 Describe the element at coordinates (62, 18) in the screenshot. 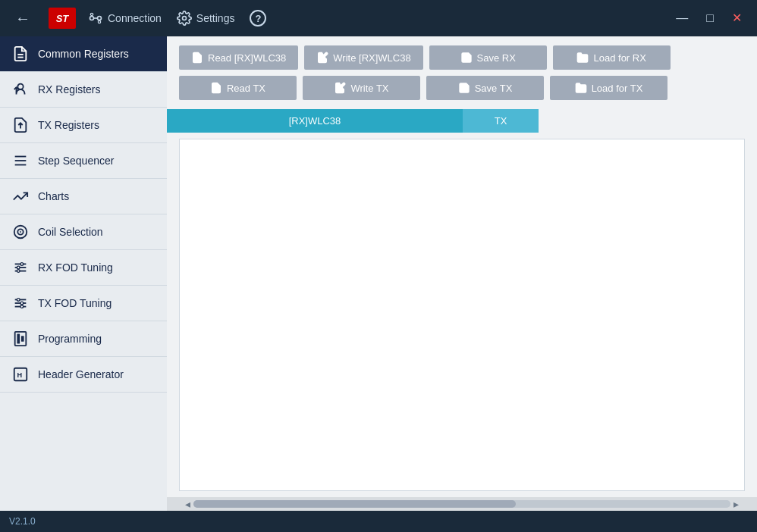

I see `st-logo: ST` at that location.